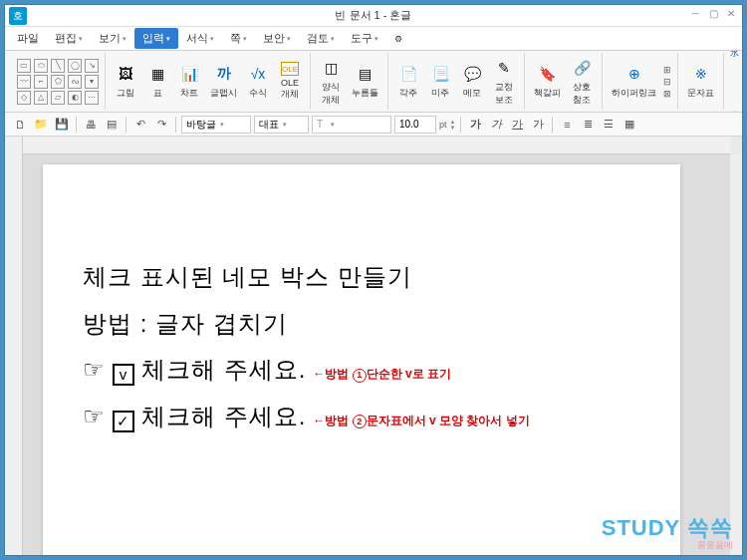 This screenshot has width=747, height=560. What do you see at coordinates (290, 82) in the screenshot?
I see `ribbon-ole-button: OLEOLE 개체` at bounding box center [290, 82].